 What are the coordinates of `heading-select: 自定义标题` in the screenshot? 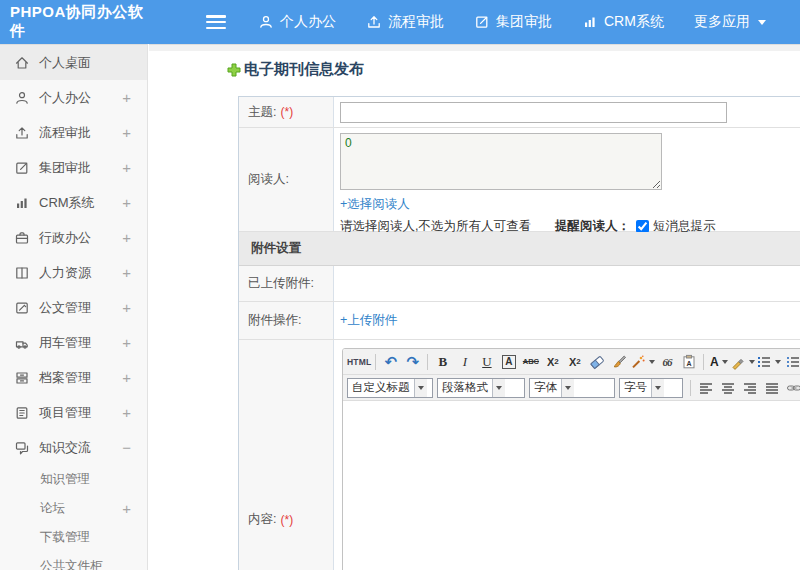 It's located at (390, 388).